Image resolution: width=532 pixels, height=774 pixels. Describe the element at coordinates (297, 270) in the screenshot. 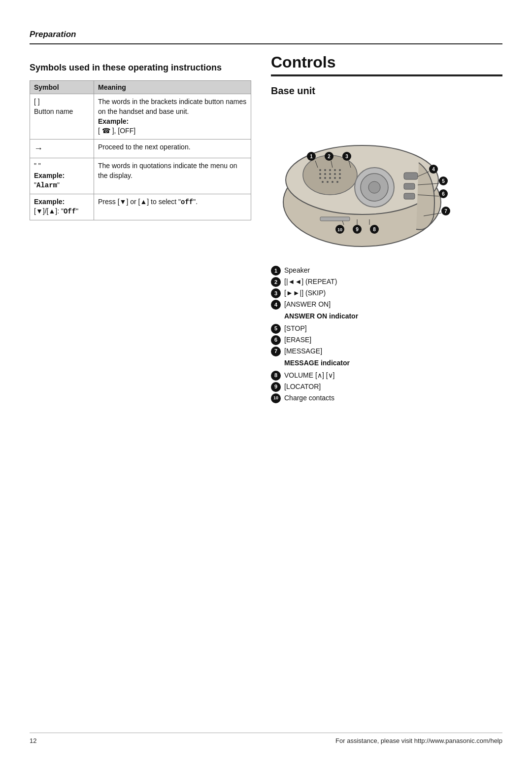

I see `ctrl-text-1: Speaker` at that location.